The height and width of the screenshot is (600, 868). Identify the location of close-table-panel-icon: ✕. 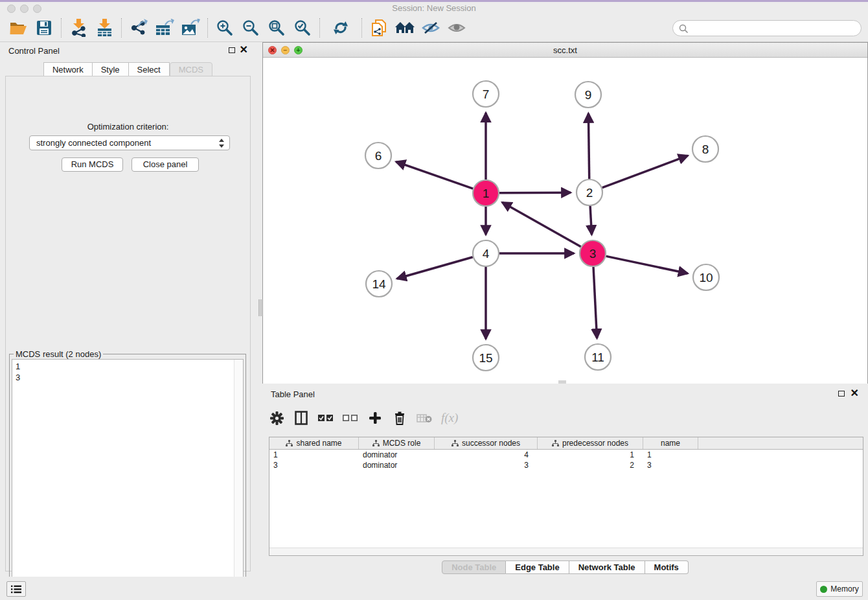
(855, 393).